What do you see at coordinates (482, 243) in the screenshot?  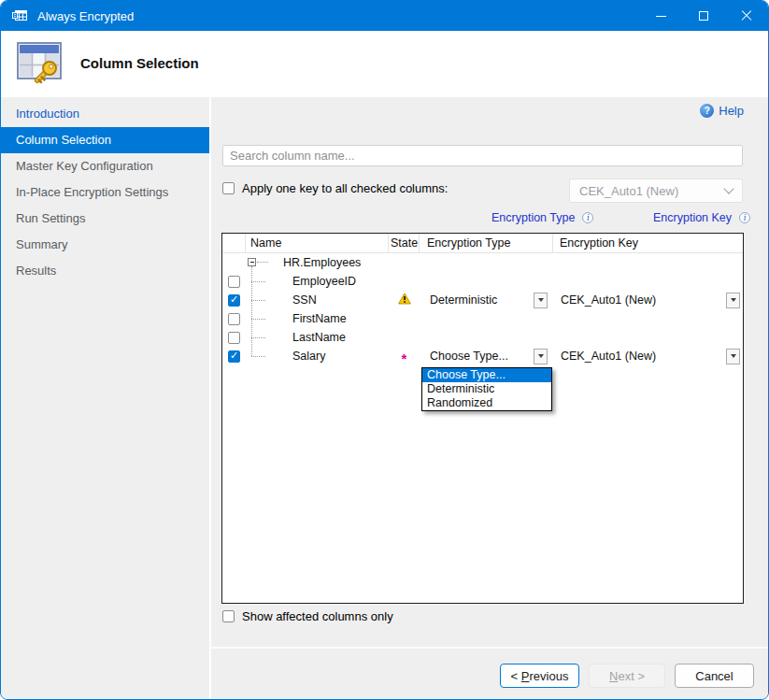 I see `columns-table-header: Name State Encryption Type Encryption Ke…` at bounding box center [482, 243].